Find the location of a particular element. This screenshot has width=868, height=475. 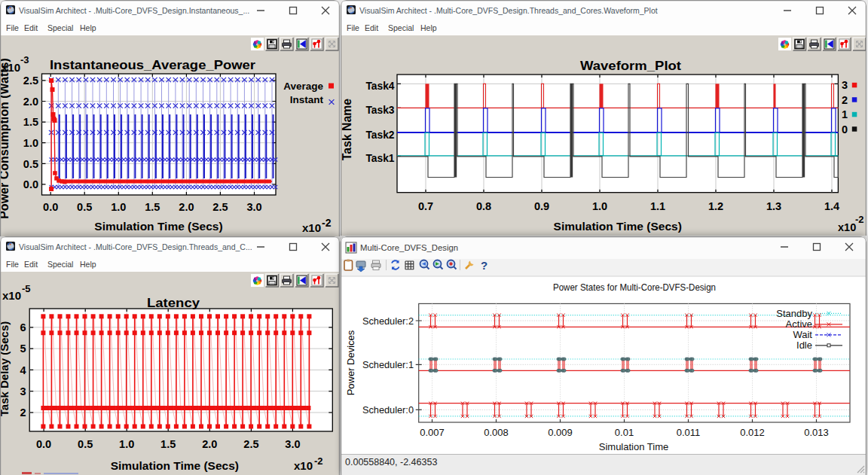

svg-text: Simulation Time is located at coordinates (634, 447).